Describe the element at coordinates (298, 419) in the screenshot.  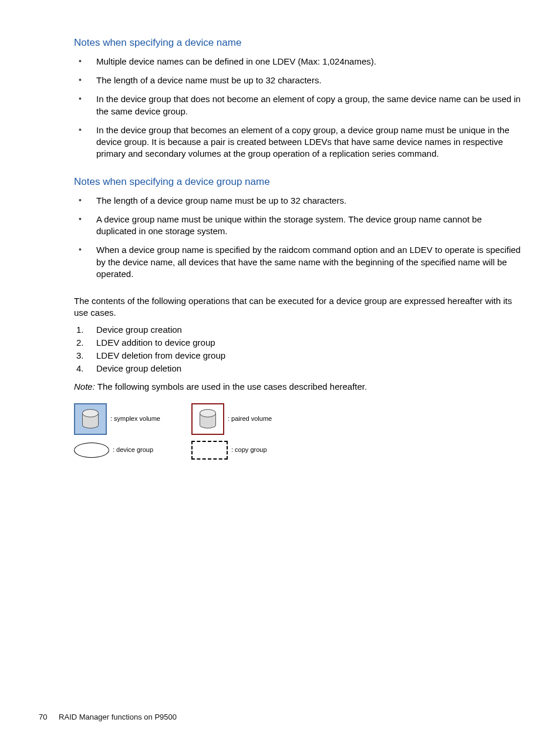
I see `legend-row: : symplex volume : paired volume` at that location.